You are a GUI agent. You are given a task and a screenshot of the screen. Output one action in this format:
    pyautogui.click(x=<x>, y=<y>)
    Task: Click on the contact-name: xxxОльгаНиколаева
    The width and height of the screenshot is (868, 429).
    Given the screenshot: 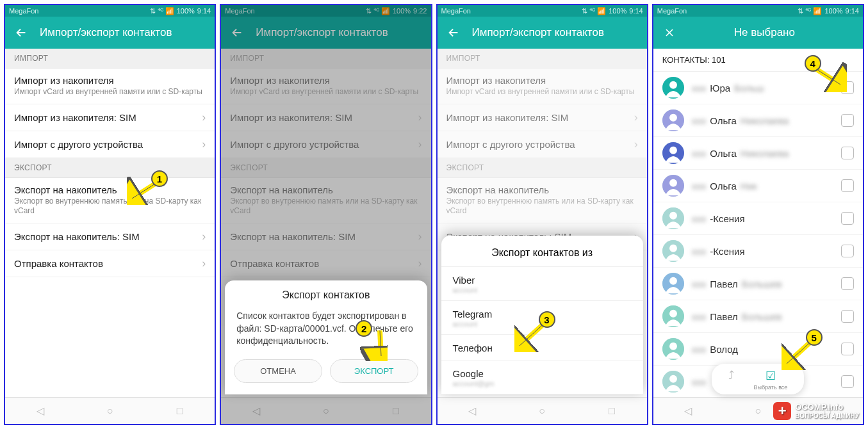 What is the action you would take?
    pyautogui.click(x=762, y=120)
    